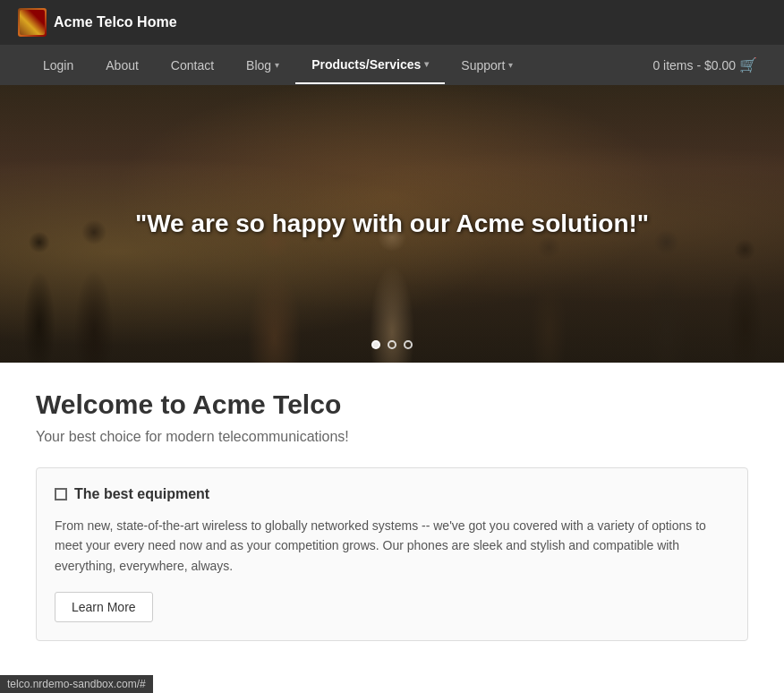 The image size is (784, 693). Describe the element at coordinates (122, 65) in the screenshot. I see `nav-about: About` at that location.